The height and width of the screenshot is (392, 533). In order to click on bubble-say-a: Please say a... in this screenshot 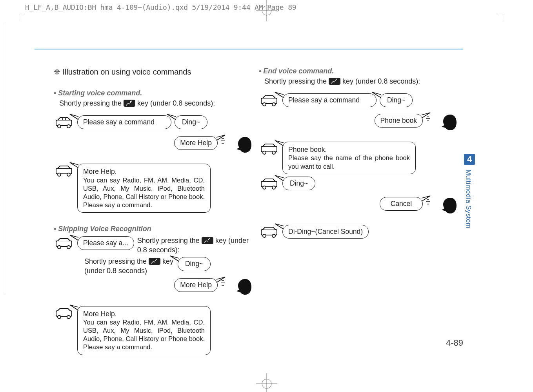, I will do `click(106, 243)`.